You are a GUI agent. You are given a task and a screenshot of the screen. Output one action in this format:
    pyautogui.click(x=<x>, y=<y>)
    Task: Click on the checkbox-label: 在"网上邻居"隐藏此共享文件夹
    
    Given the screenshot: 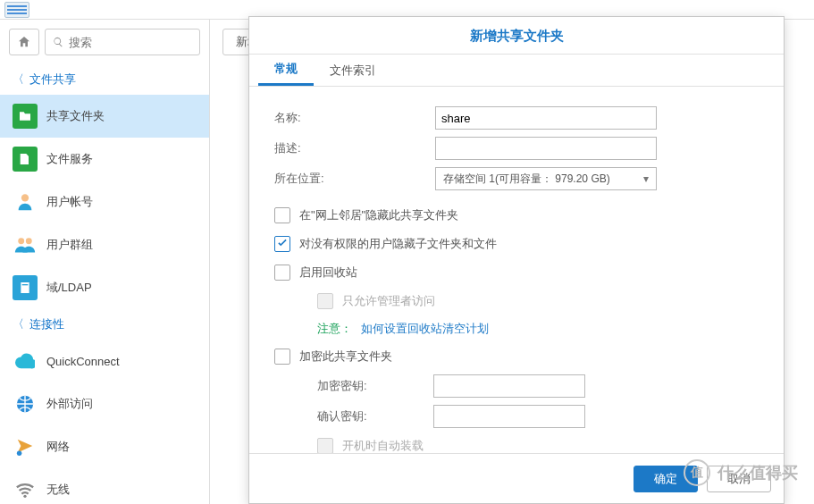 What is the action you would take?
    pyautogui.click(x=379, y=215)
    